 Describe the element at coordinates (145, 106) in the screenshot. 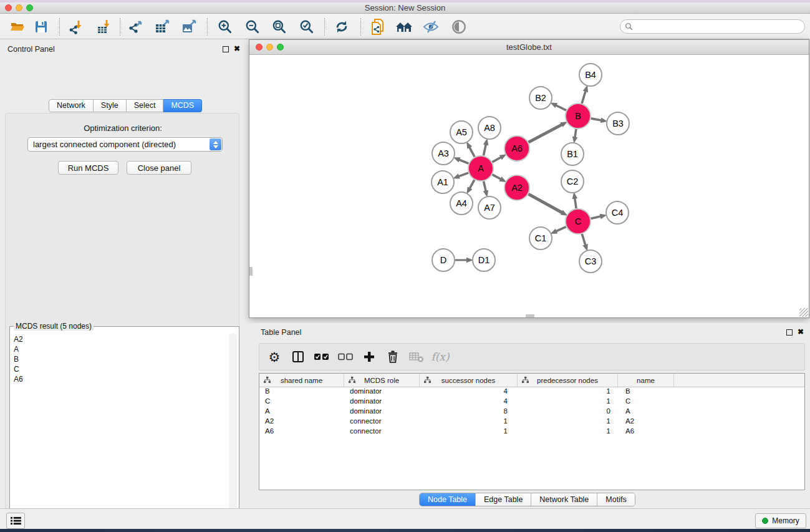

I see `tab-select: Select` at that location.